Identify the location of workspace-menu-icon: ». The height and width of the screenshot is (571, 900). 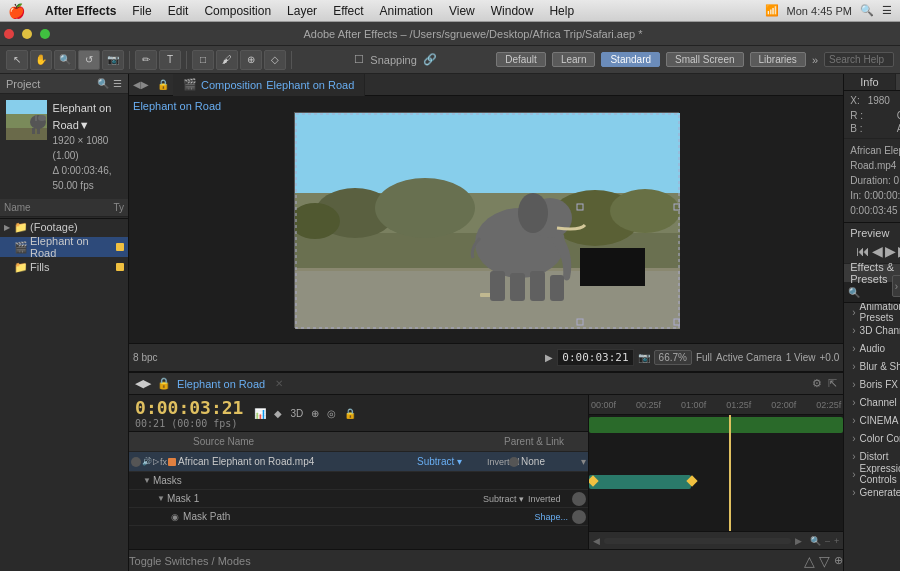
(815, 60).